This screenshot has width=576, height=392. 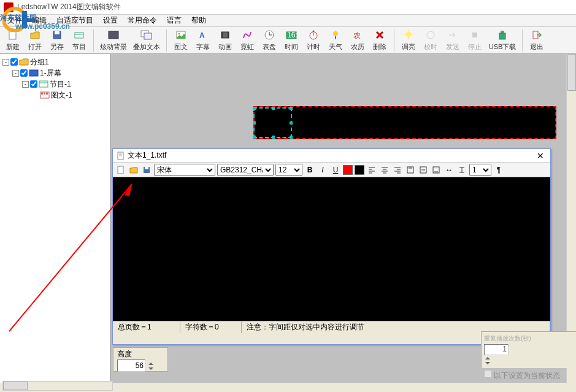 What do you see at coordinates (181, 40) in the screenshot?
I see `toolbar-imgtext: 图文` at bounding box center [181, 40].